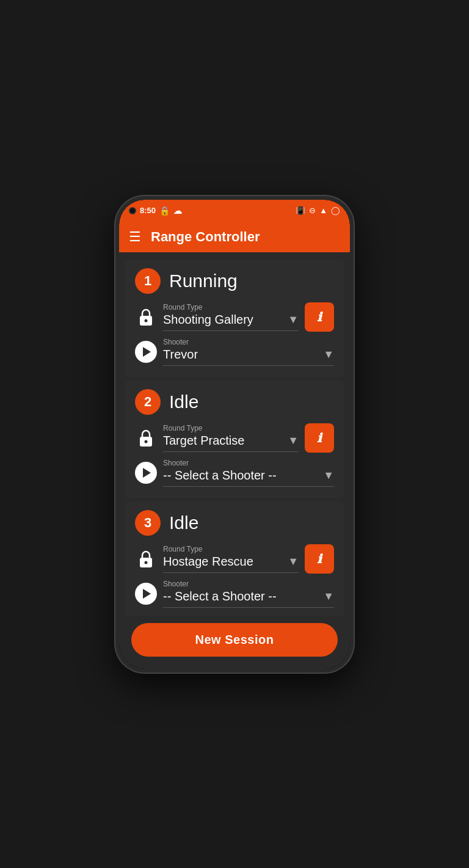 This screenshot has height=868, width=469. What do you see at coordinates (231, 322) in the screenshot?
I see `lane-1-round-type-select: Shooting Gallery ▼` at bounding box center [231, 322].